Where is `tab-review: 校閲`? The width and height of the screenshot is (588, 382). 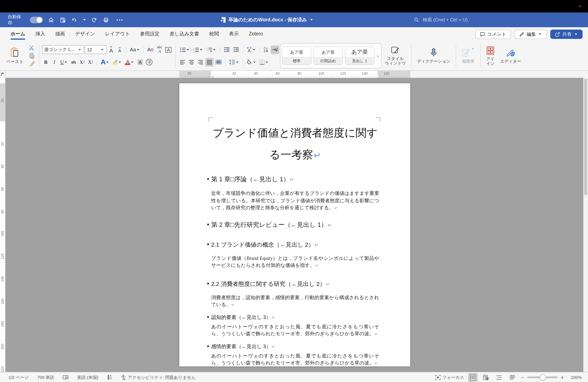 tab-review: 校閲 is located at coordinates (214, 34).